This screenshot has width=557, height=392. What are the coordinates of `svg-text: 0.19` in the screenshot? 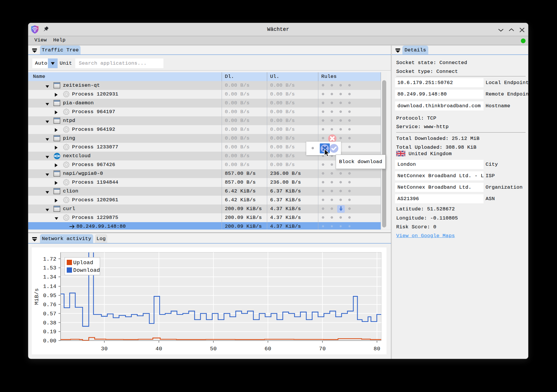 It's located at (50, 332).